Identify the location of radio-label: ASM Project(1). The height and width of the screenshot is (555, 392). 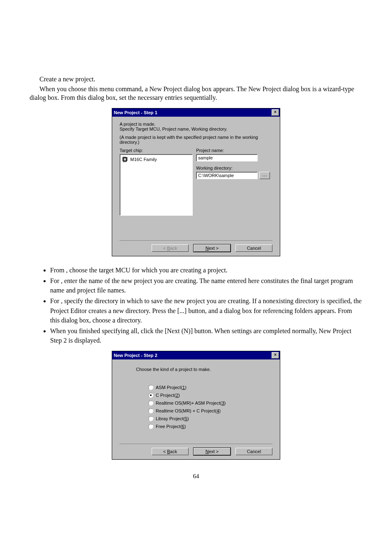
(171, 387).